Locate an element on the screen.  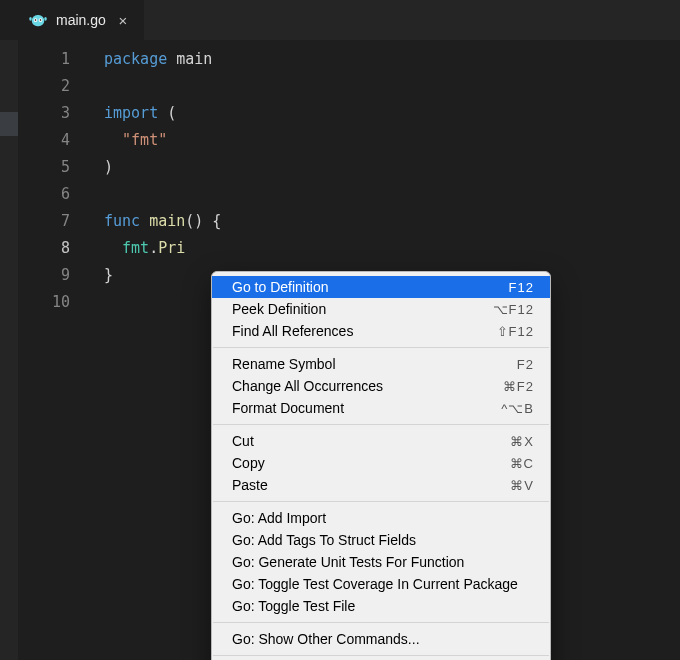
context-menu-item-label: Copy is located at coordinates (248, 463).